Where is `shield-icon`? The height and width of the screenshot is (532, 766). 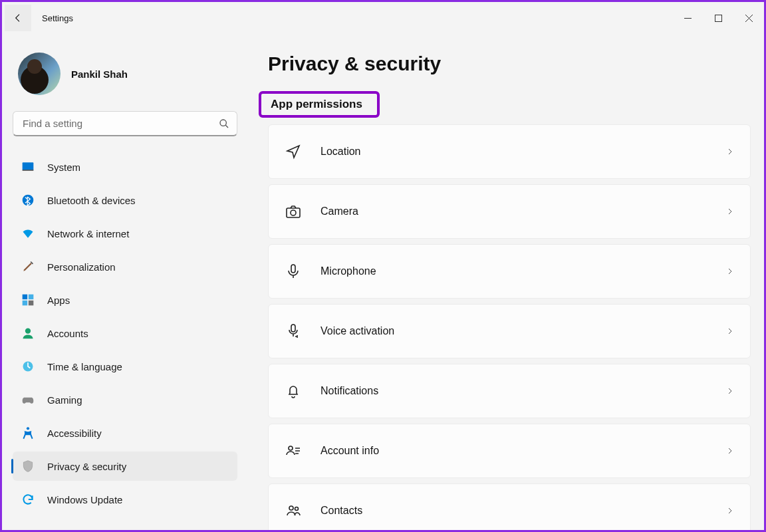
shield-icon is located at coordinates (28, 466).